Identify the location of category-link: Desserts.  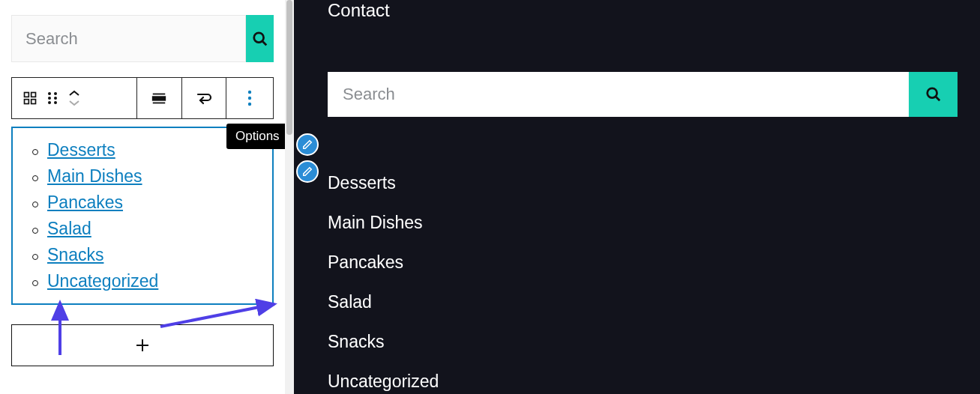
(81, 150).